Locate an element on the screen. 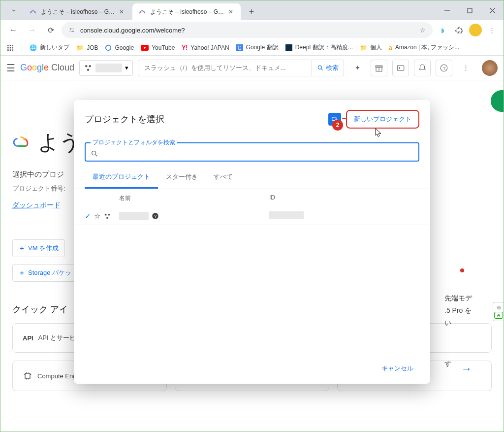 Image resolution: width=504 pixels, height=432 pixels. window-minimize-button is located at coordinates (447, 10).